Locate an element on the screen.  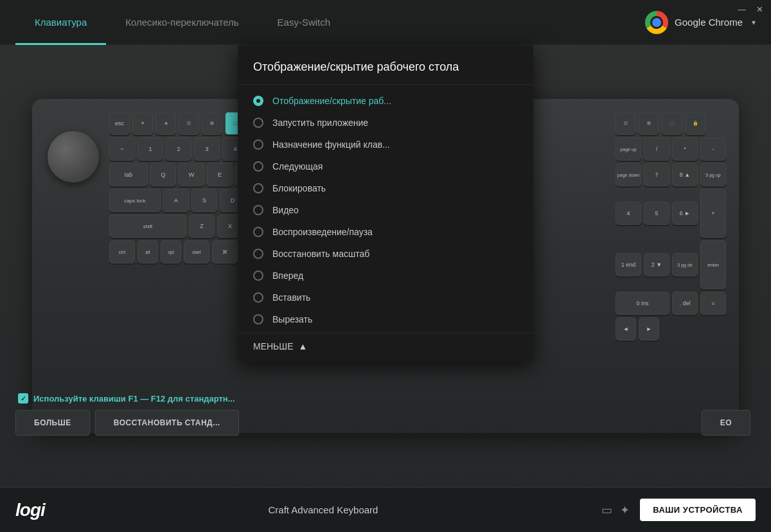
numpad-prev: ◄ is located at coordinates (626, 329).